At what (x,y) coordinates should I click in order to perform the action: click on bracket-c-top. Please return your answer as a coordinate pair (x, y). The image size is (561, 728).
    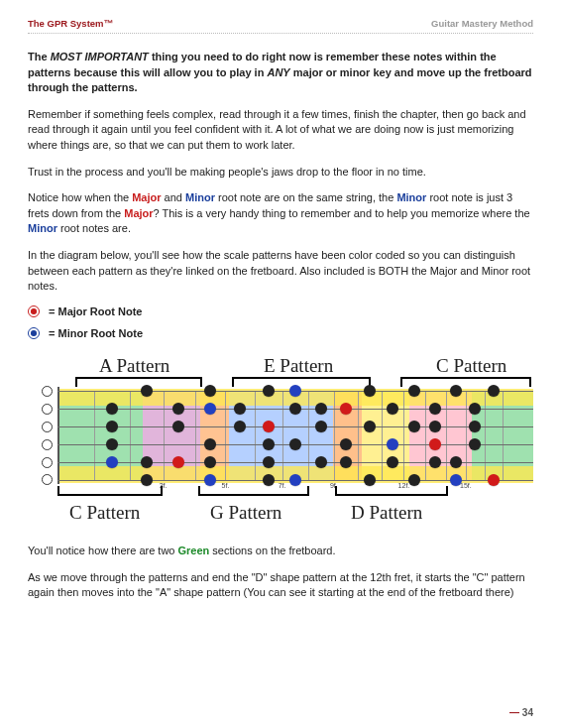
    Looking at the image, I should click on (466, 382).